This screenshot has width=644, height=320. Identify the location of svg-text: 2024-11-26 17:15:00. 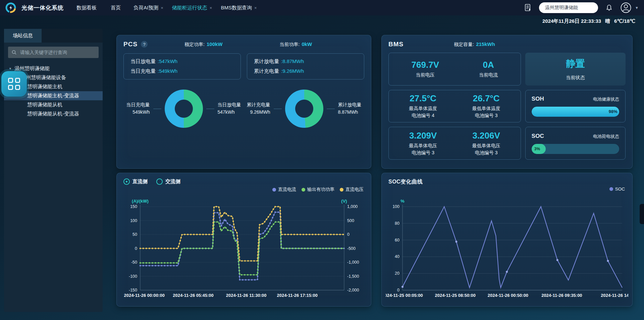
(297, 295).